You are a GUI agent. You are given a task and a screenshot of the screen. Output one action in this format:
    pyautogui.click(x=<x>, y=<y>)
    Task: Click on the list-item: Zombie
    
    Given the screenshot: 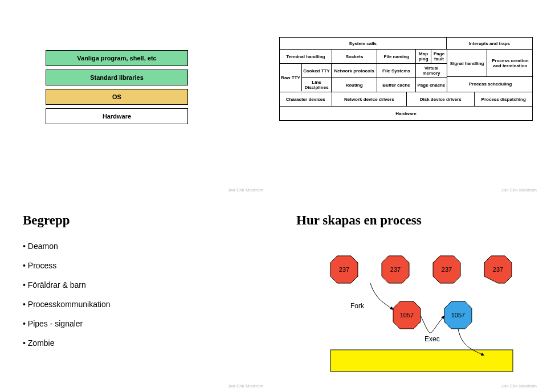 What is the action you would take?
    pyautogui.click(x=67, y=343)
    